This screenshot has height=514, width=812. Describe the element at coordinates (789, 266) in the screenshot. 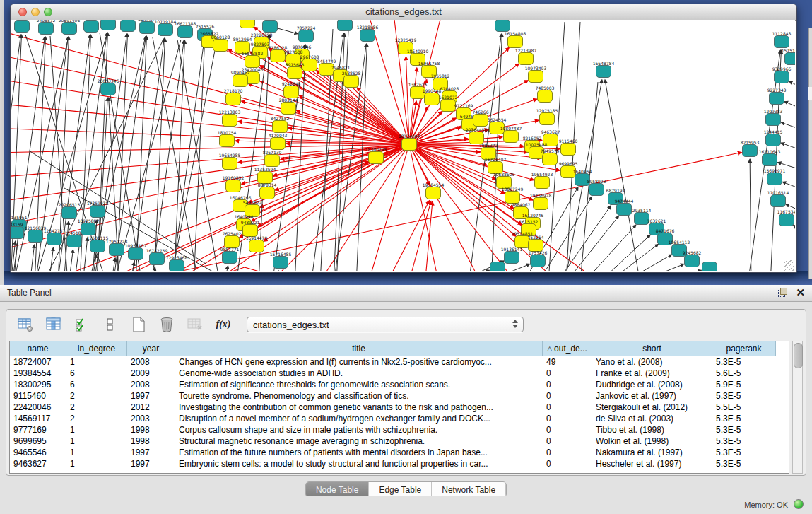

I see `window-resize-grip` at that location.